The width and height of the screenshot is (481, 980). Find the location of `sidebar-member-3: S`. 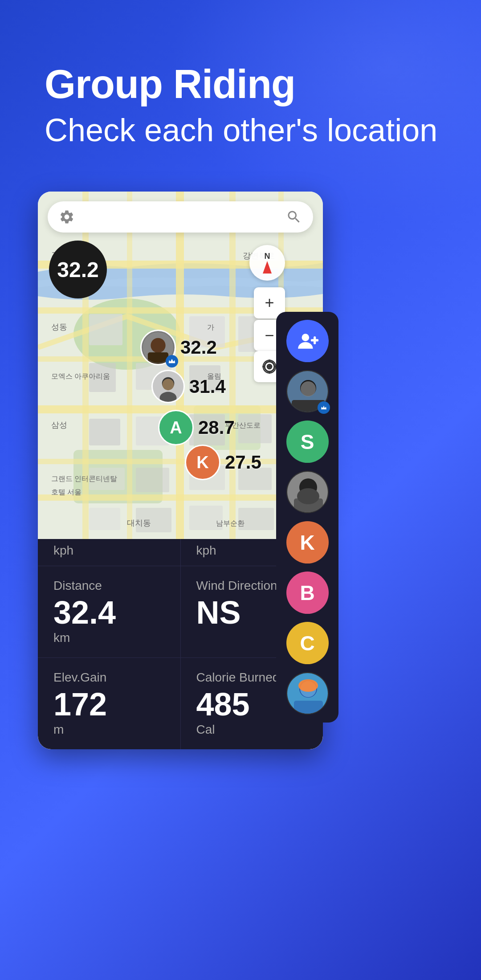

sidebar-member-3: S is located at coordinates (307, 442).